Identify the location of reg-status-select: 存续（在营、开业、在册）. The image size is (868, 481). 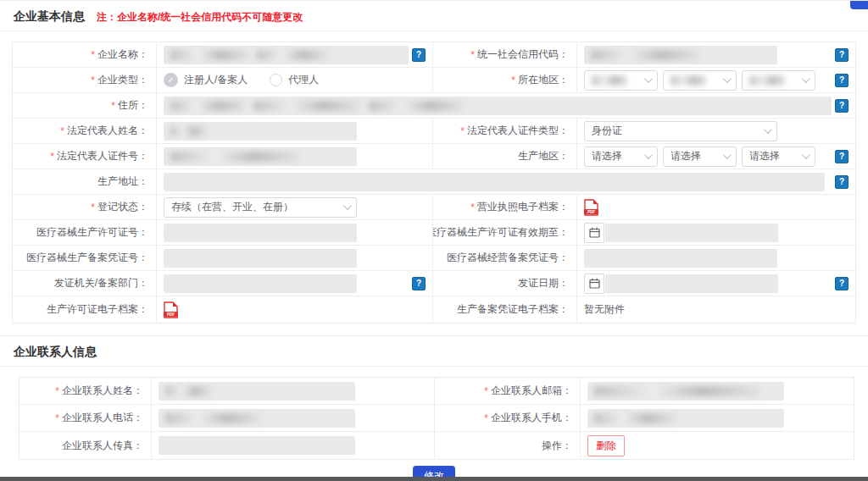
(260, 207).